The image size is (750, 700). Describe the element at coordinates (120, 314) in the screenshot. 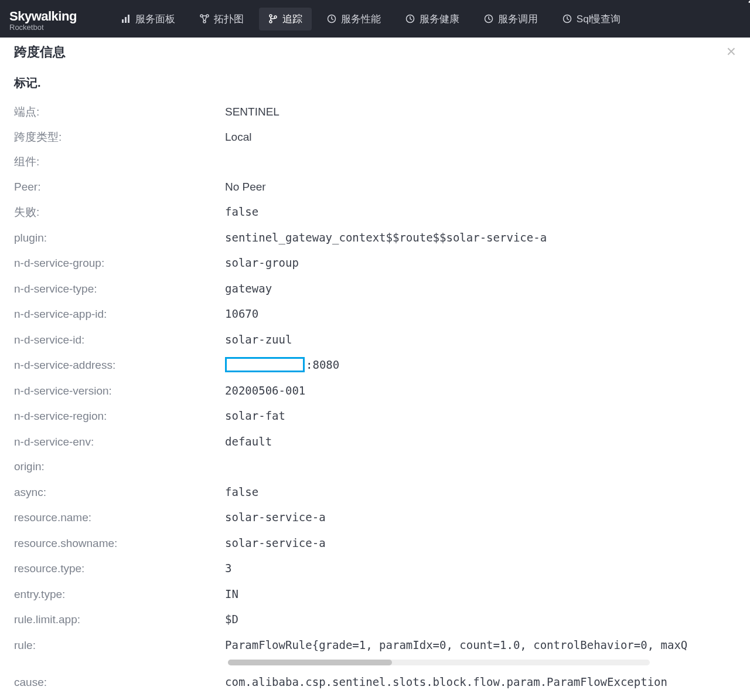

I see `kv-key: n-d-service-app-id:` at that location.